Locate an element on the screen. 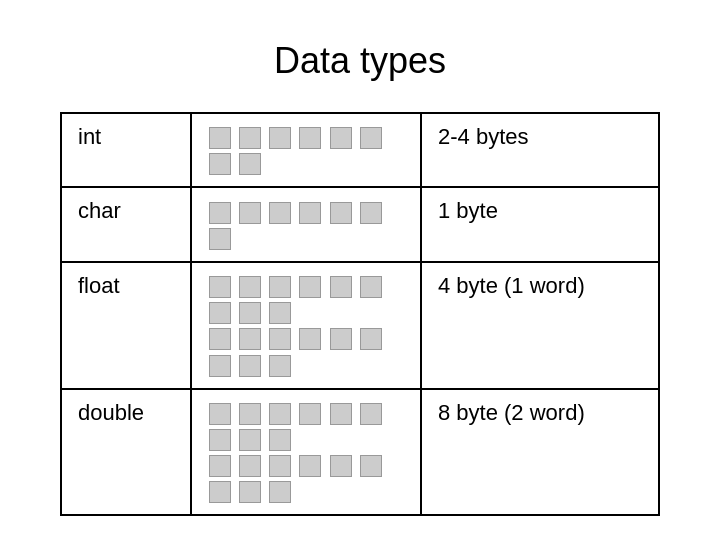 This screenshot has height=540, width=720. page-title: Data types is located at coordinates (360, 61).